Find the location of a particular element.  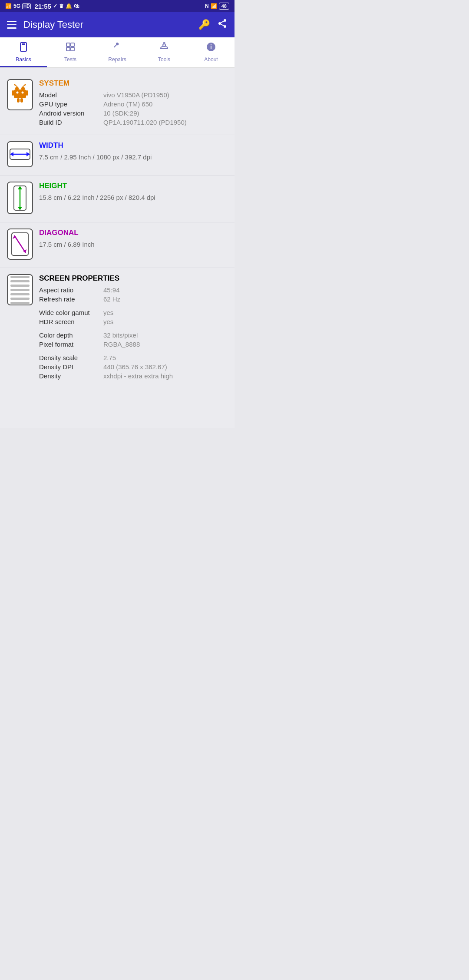

system-section: SYSTEM Model vivo V1950A (PD1950) GPU ty… is located at coordinates (117, 104).